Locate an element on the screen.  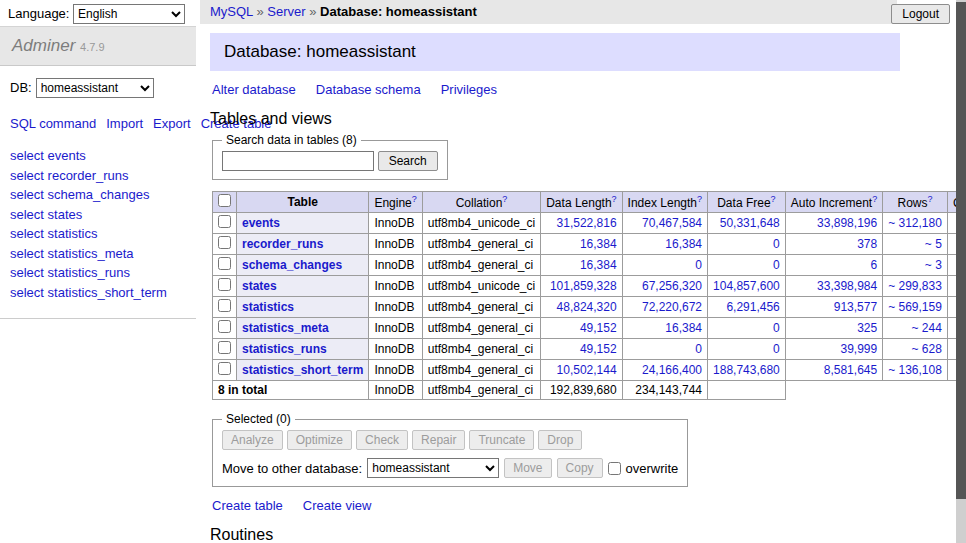
table-name-link: recorder_runs is located at coordinates (282, 244).